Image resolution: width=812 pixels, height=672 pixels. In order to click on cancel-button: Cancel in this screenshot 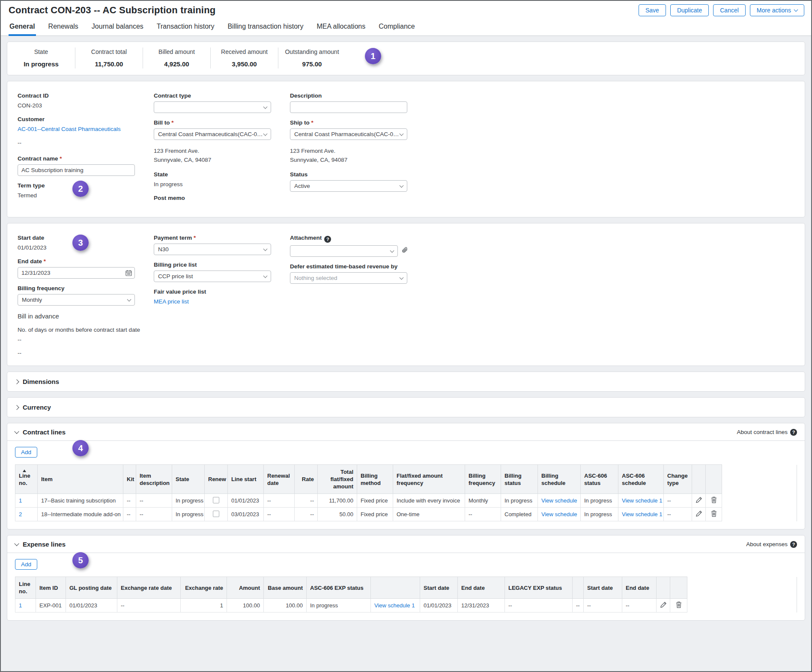, I will do `click(729, 10)`.